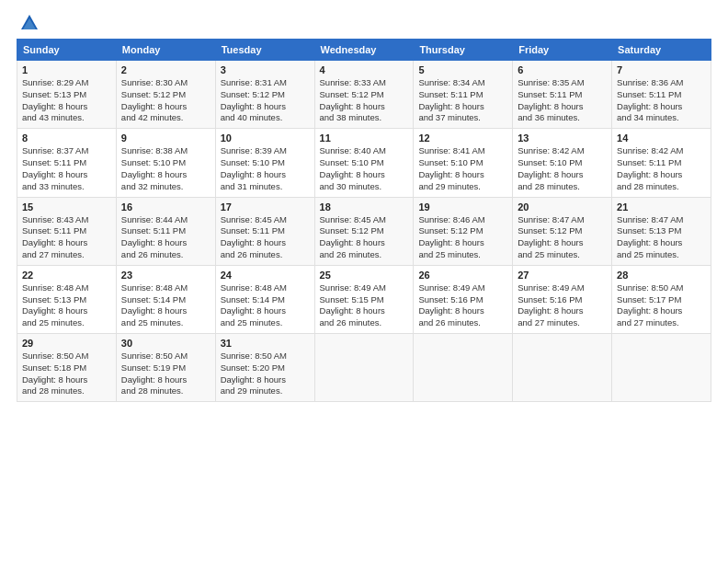  I want to click on day-number: 8, so click(66, 138).